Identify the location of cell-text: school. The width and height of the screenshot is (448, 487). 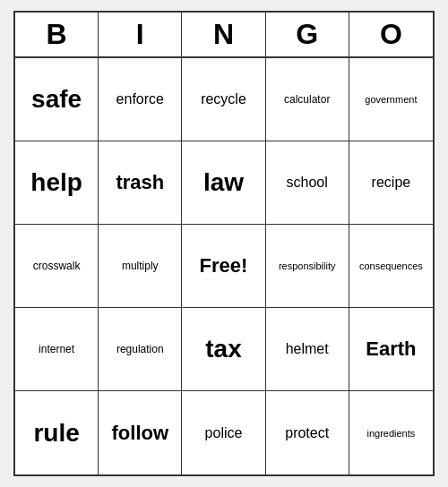
(307, 183).